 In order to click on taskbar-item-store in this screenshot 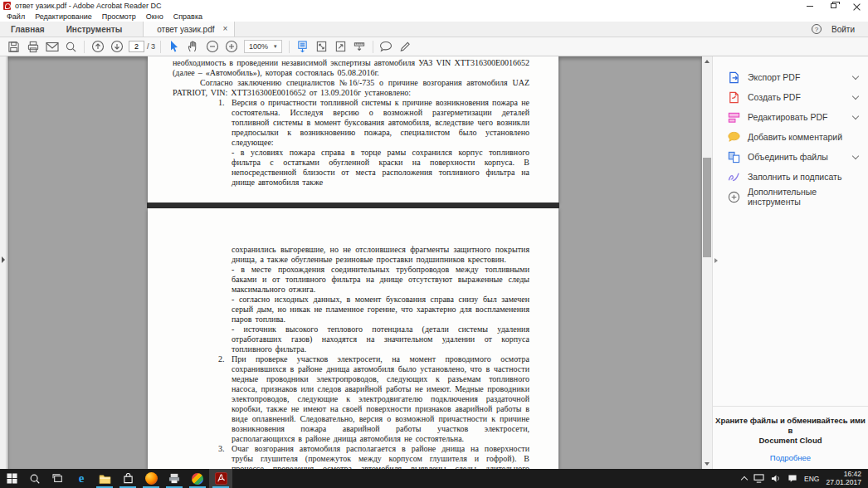, I will do `click(128, 478)`.